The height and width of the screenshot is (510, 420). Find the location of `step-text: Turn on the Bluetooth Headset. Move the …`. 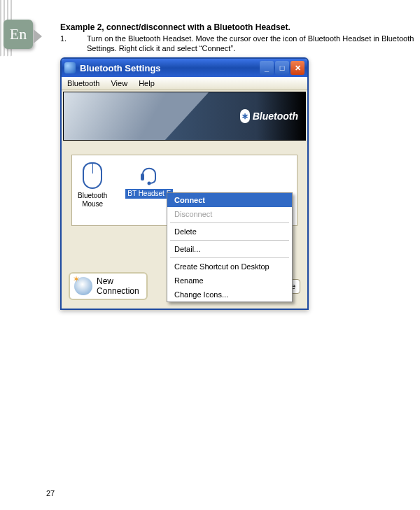

step-text: Turn on the Bluetooth Headset. Move the … is located at coordinates (252, 43).